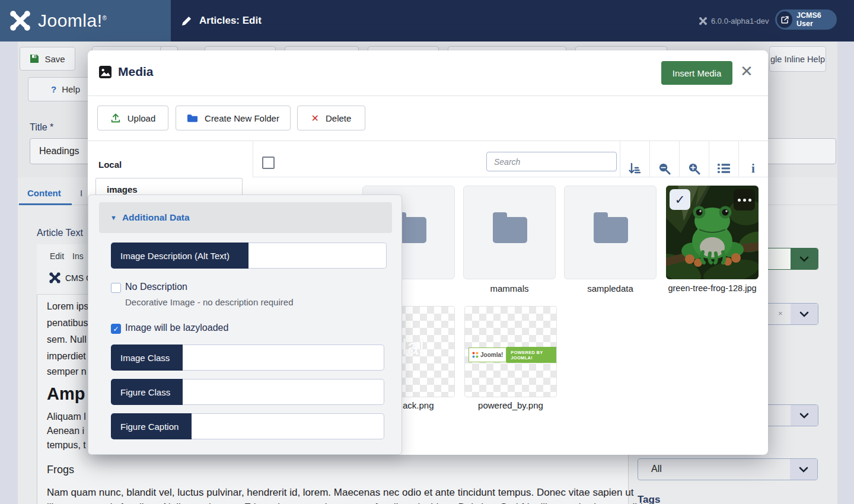  Describe the element at coordinates (66, 394) in the screenshot. I see `editor-heading-clipped: Amp` at that location.